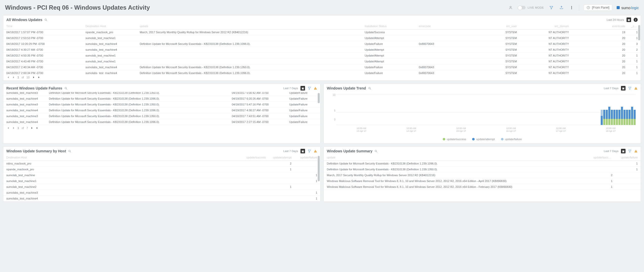  I want to click on more-icon, so click(572, 8).